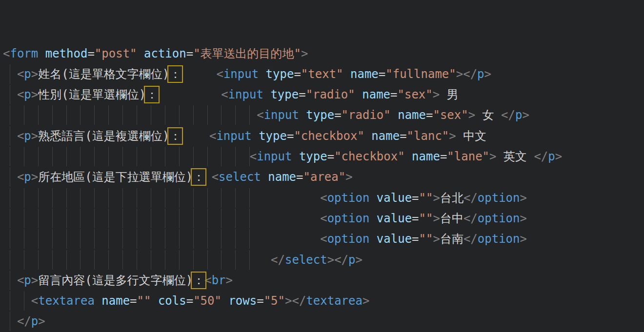 The width and height of the screenshot is (644, 332). Describe the element at coordinates (323, 156) in the screenshot. I see `code-line: <input type="checkbox" name="lane"> 英文 <…` at that location.